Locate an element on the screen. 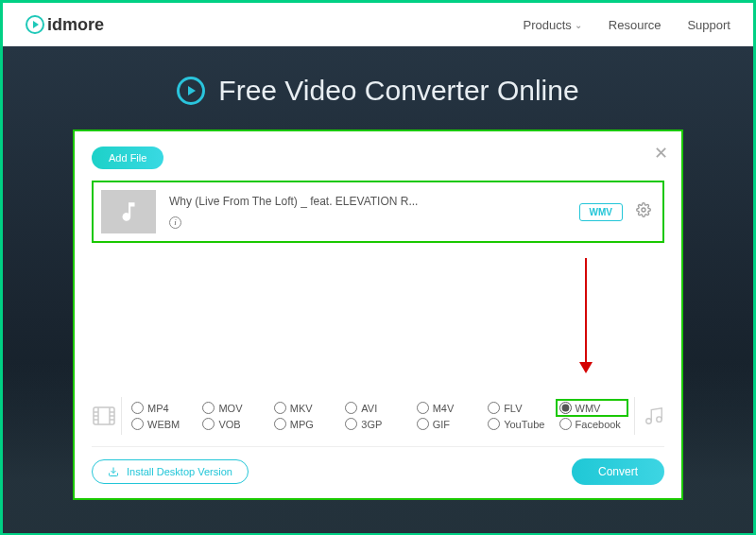  convert-button: Convert is located at coordinates (618, 472).